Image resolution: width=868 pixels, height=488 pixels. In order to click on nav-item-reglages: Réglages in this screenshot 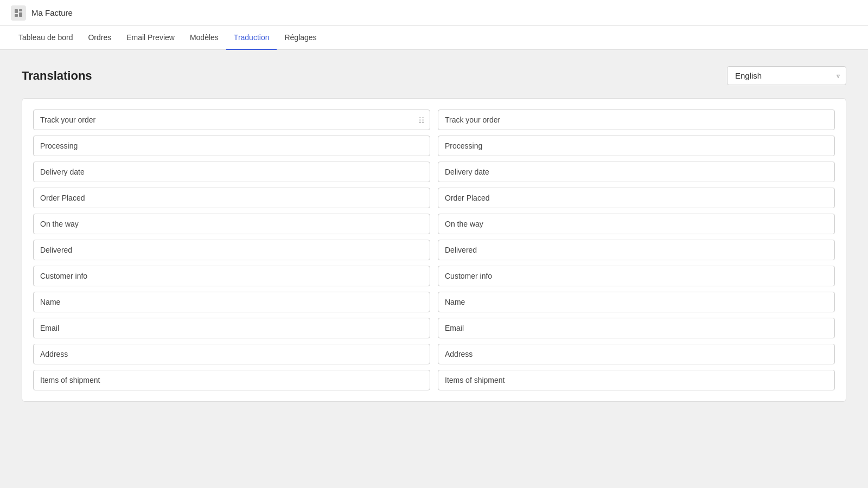, I will do `click(301, 38)`.